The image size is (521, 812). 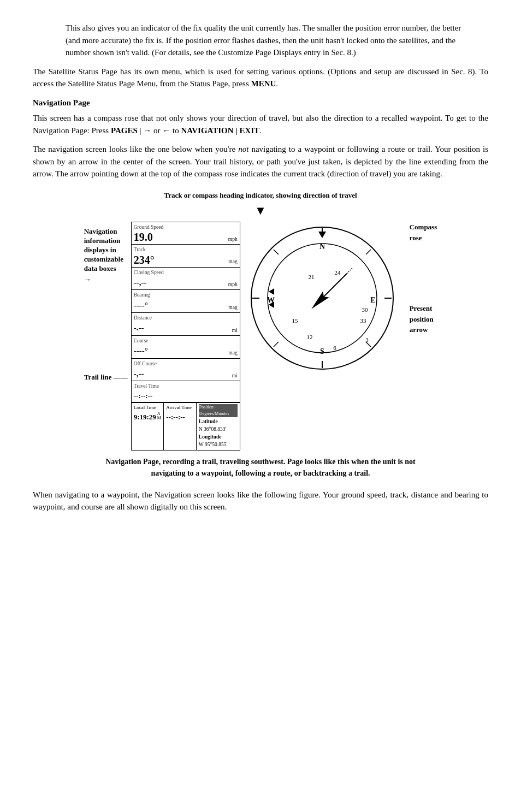 I want to click on present-position-label: Present position arrow, so click(x=424, y=319).